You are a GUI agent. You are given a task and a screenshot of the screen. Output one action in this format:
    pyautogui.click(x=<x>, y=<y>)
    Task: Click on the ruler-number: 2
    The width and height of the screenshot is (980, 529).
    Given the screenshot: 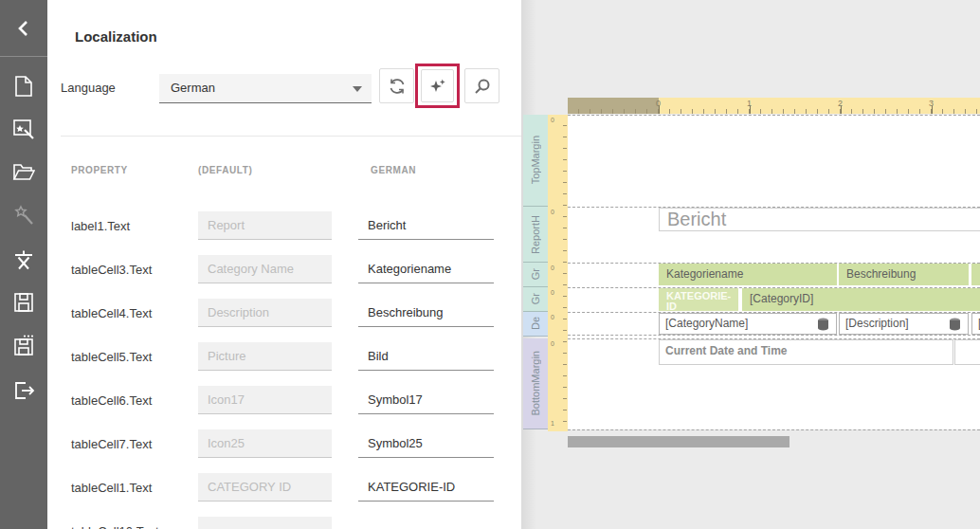 What is the action you would take?
    pyautogui.click(x=840, y=103)
    